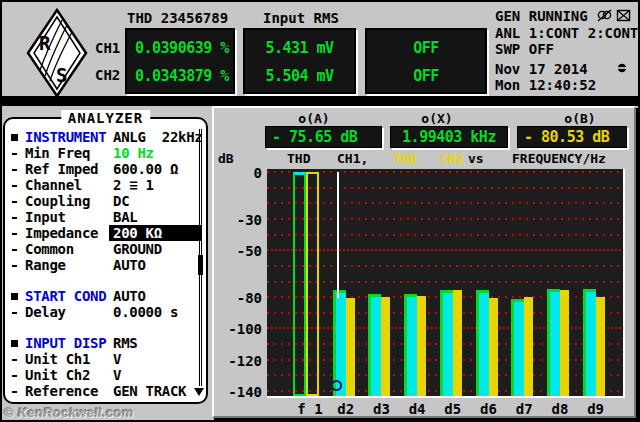 This screenshot has height=422, width=640. What do you see at coordinates (106, 201) in the screenshot?
I see `menu-item-row: CouplingDC` at bounding box center [106, 201].